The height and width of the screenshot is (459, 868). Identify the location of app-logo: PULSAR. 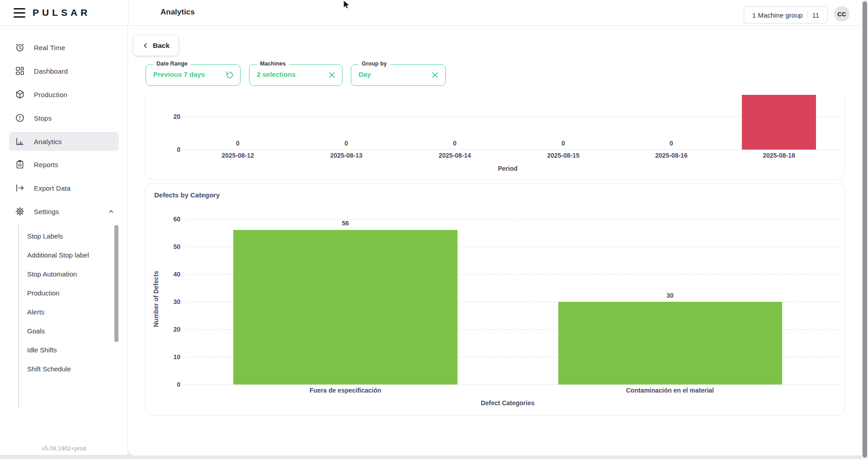
(61, 13).